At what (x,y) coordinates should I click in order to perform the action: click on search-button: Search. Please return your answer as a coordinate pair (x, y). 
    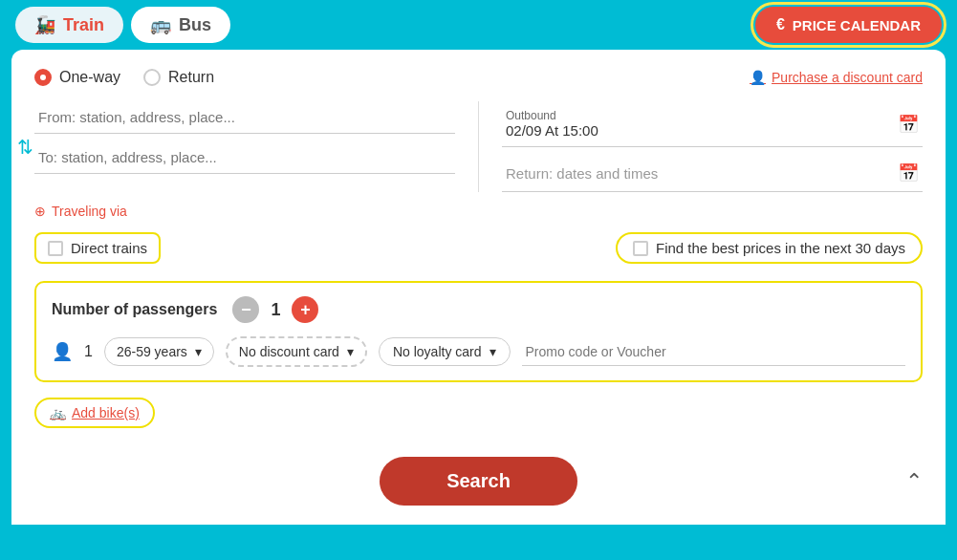
    Looking at the image, I should click on (478, 482).